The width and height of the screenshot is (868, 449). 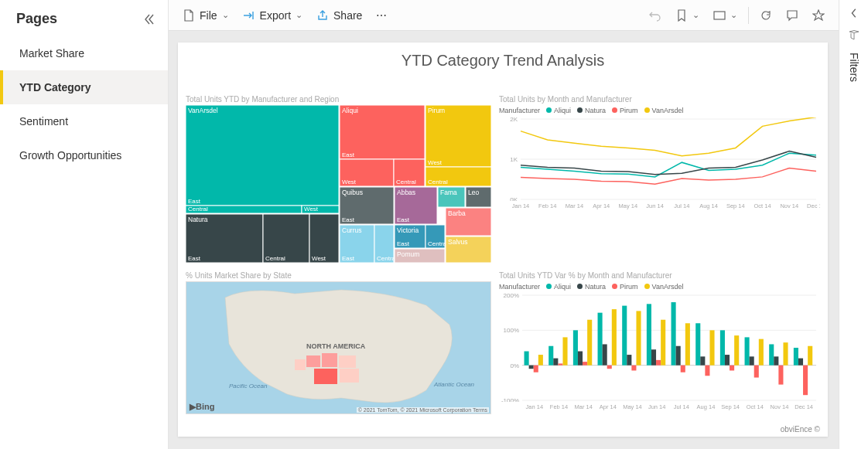 What do you see at coordinates (687, 15) in the screenshot?
I see `bookmark-menu: ⌄` at bounding box center [687, 15].